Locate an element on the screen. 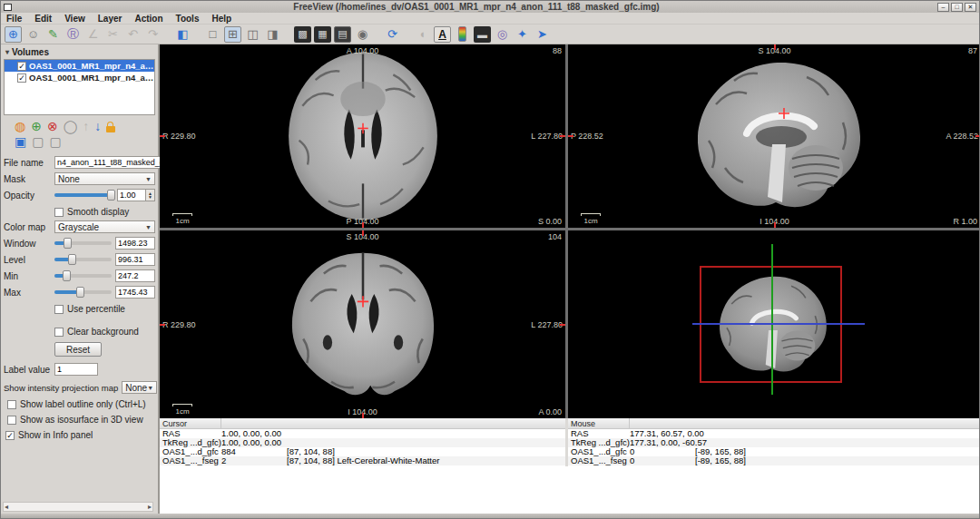 This screenshot has width=980, height=519. copy-settings-icon: ▣ is located at coordinates (20, 142).